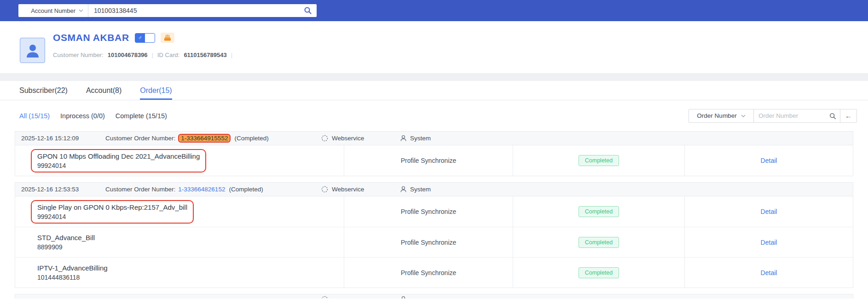 The image size is (868, 299). What do you see at coordinates (849, 116) in the screenshot?
I see `left-arrow-icon: ←` at bounding box center [849, 116].